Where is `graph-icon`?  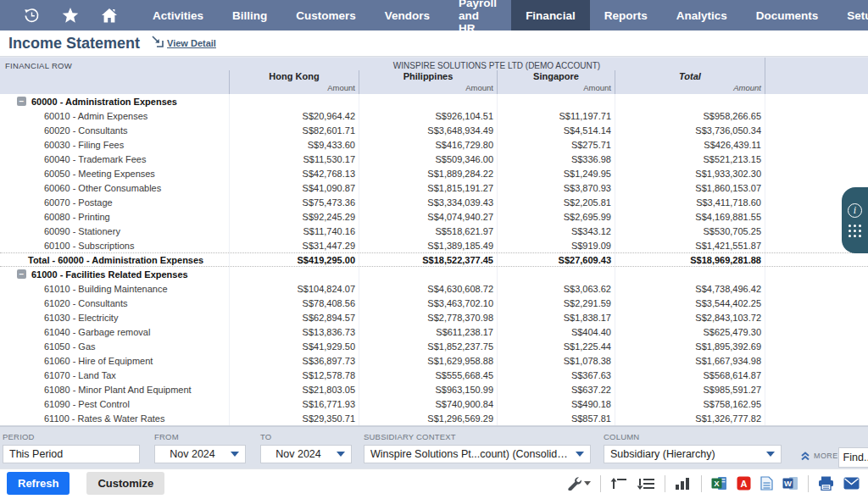 graph-icon is located at coordinates (683, 484).